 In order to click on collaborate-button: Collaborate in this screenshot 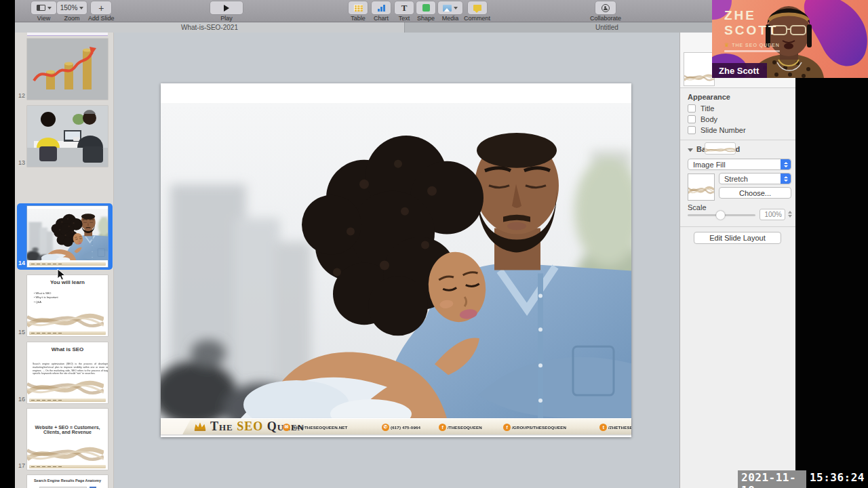, I will do `click(606, 12)`.